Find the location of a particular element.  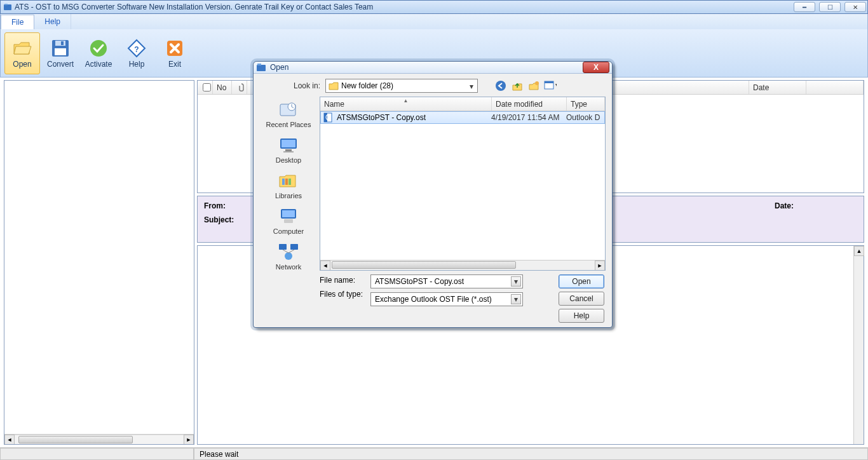

folder-open-icon is located at coordinates (22, 48).